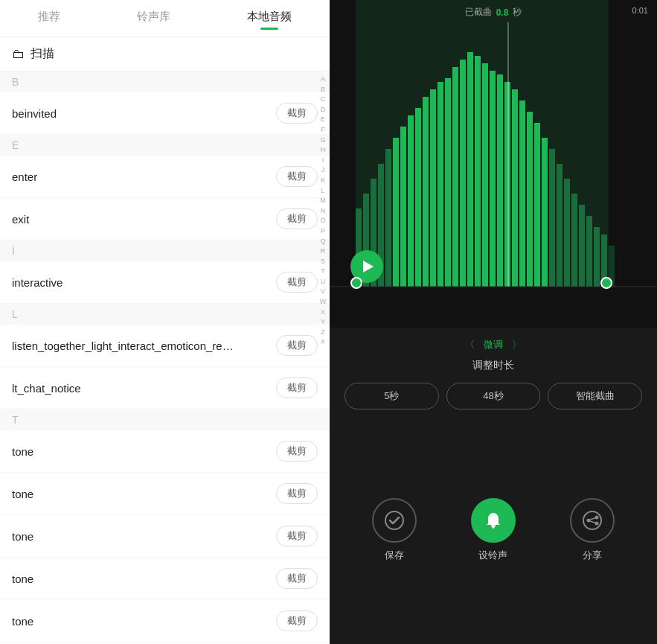  I want to click on trim-handle-right, so click(606, 283).